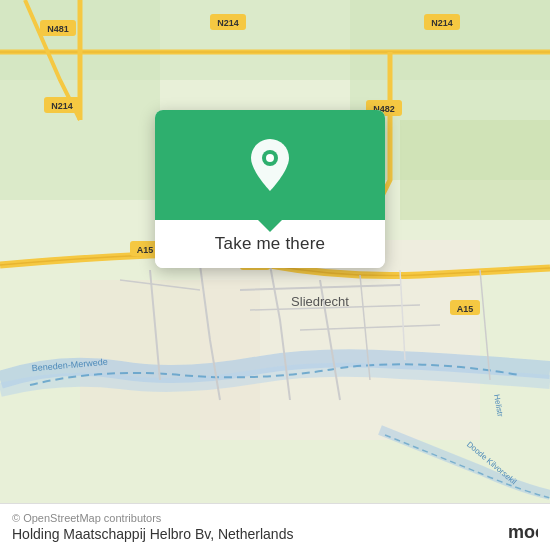 The height and width of the screenshot is (550, 550). What do you see at coordinates (523, 532) in the screenshot?
I see `moovit-icon: moovit` at bounding box center [523, 532].